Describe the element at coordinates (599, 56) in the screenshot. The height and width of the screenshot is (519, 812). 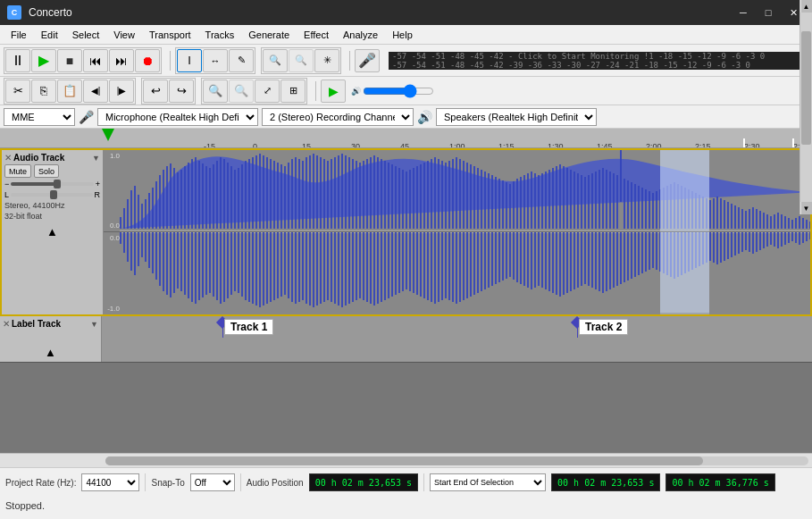
I see `vu-meter-top: -57 -54 -51 -48 -45 -42 - Click to Start…` at that location.